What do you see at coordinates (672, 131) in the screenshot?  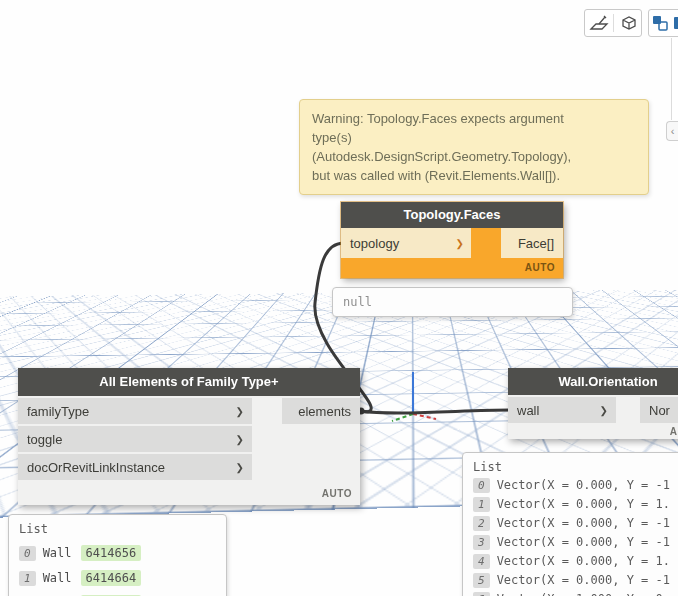 I see `panel-collapse-button: ‹` at bounding box center [672, 131].